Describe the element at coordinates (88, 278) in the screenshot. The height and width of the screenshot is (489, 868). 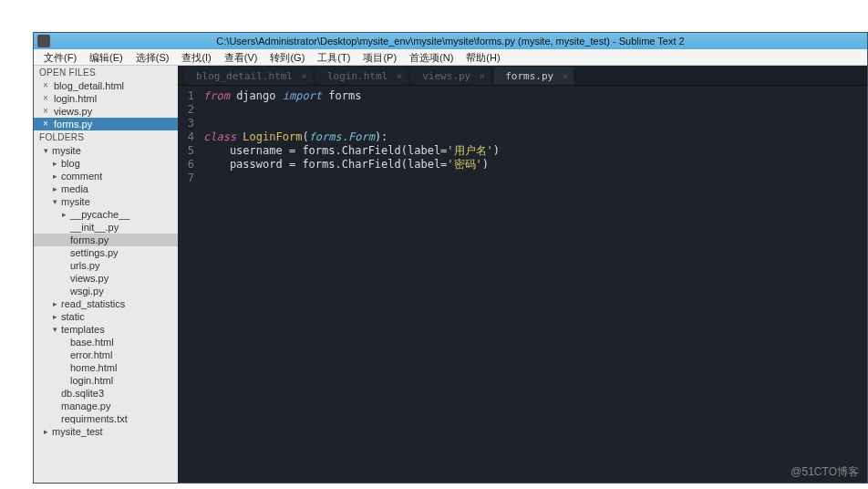
I see `tree-node-label: views.py` at that location.